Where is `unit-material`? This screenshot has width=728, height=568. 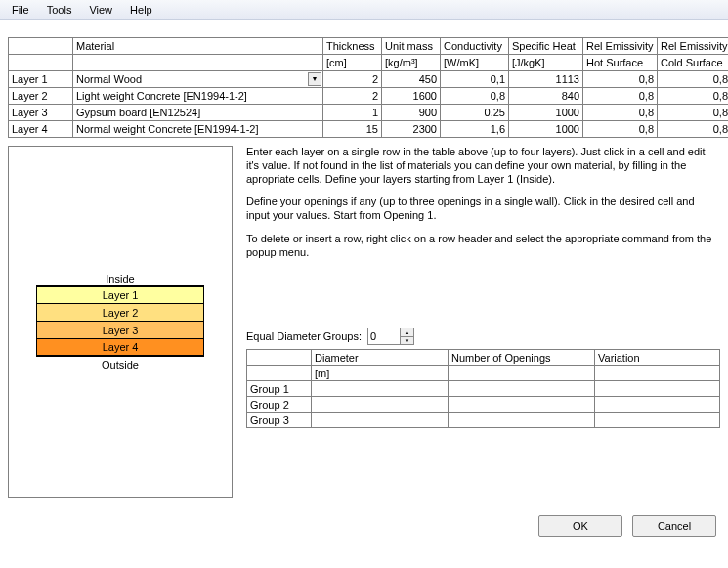
unit-material is located at coordinates (198, 63).